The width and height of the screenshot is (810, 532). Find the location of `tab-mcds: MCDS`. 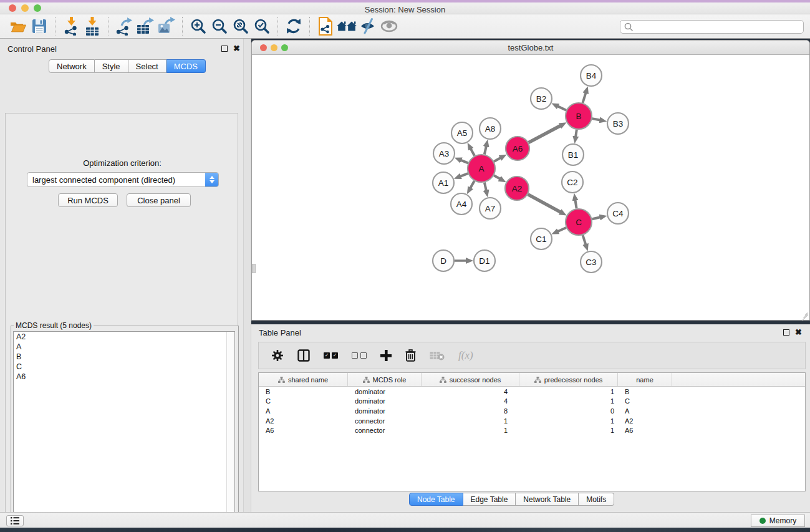

tab-mcds: MCDS is located at coordinates (186, 66).